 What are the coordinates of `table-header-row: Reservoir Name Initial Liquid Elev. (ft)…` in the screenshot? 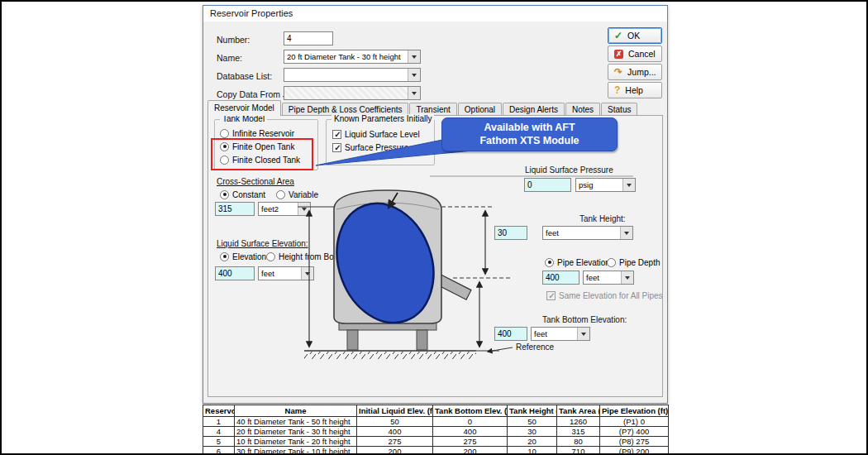 It's located at (436, 411).